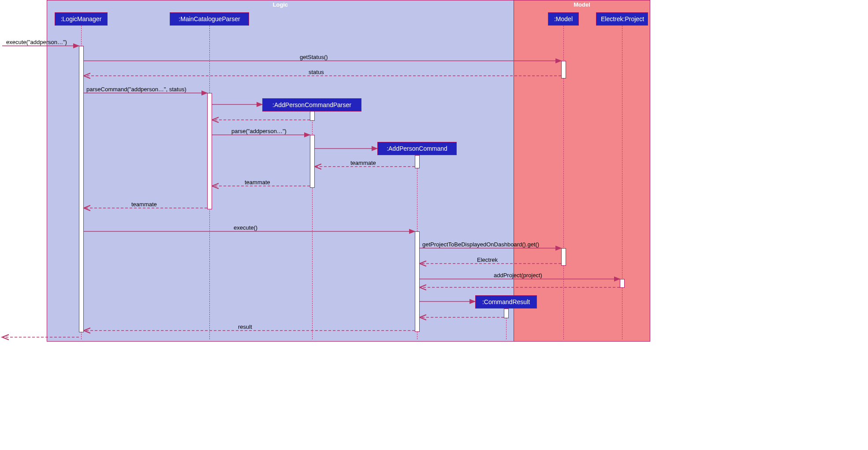 The image size is (868, 450). What do you see at coordinates (280, 4) in the screenshot?
I see `group-logic-title: Logic` at bounding box center [280, 4].